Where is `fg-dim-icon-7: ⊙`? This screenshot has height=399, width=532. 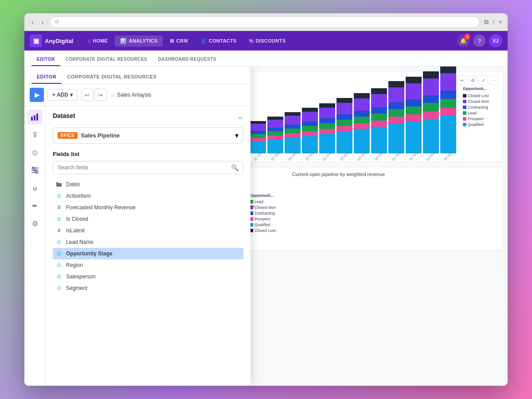
fg-dim-icon-7: ⊙ is located at coordinates (59, 288).